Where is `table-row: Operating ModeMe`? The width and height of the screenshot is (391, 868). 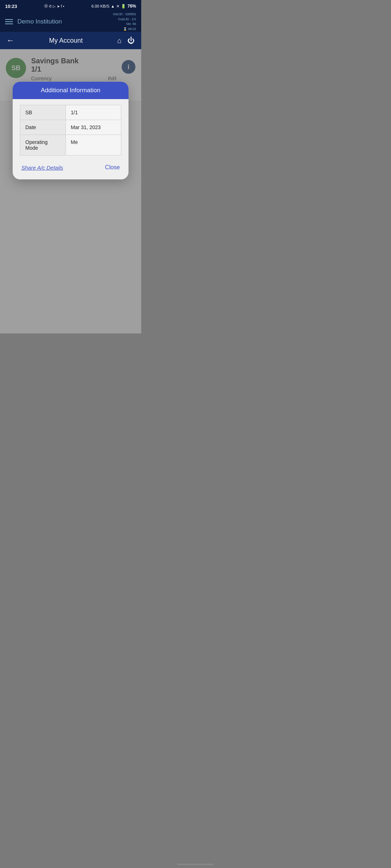
table-row: Operating ModeMe is located at coordinates (71, 145).